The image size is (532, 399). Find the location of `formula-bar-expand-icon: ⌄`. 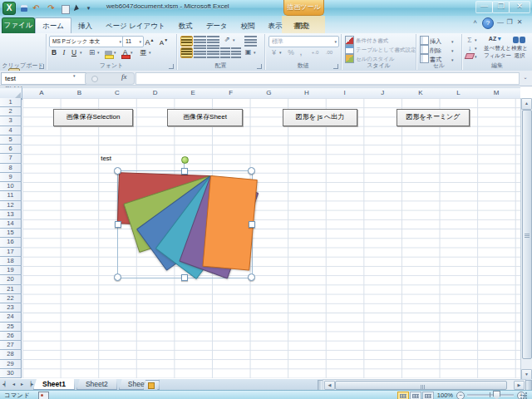

formula-bar-expand-icon: ⌄ is located at coordinates (525, 78).